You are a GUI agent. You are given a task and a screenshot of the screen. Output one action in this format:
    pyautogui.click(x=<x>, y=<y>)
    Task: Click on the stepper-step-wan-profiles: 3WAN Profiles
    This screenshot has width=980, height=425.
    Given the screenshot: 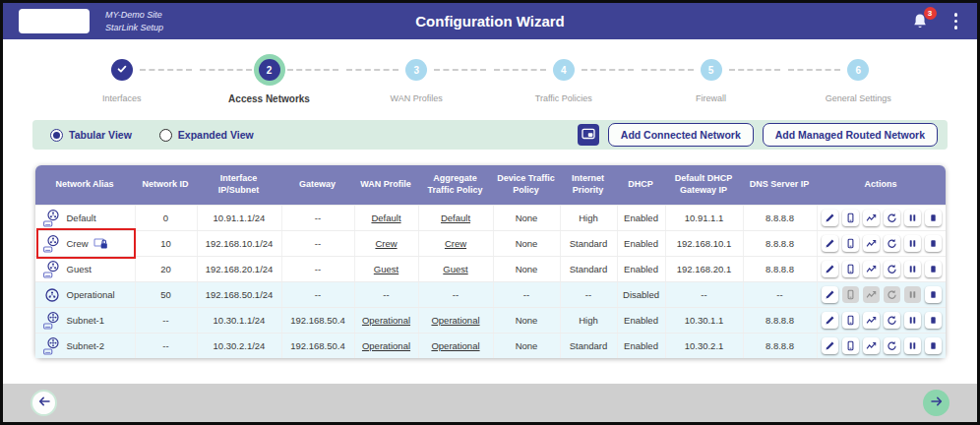 What is the action you would take?
    pyautogui.click(x=416, y=82)
    